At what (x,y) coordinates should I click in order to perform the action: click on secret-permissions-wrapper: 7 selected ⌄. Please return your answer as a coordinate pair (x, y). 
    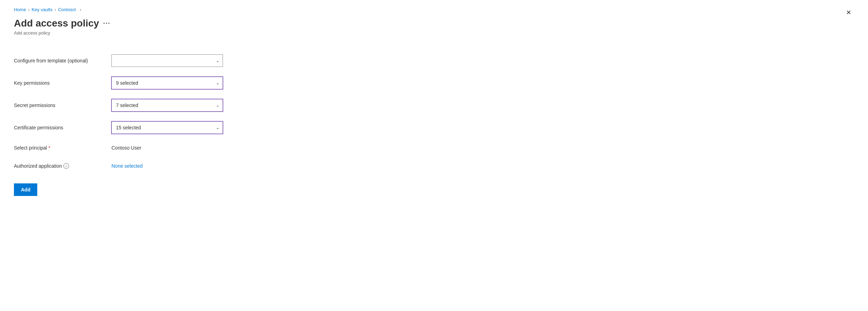
    Looking at the image, I should click on (167, 105).